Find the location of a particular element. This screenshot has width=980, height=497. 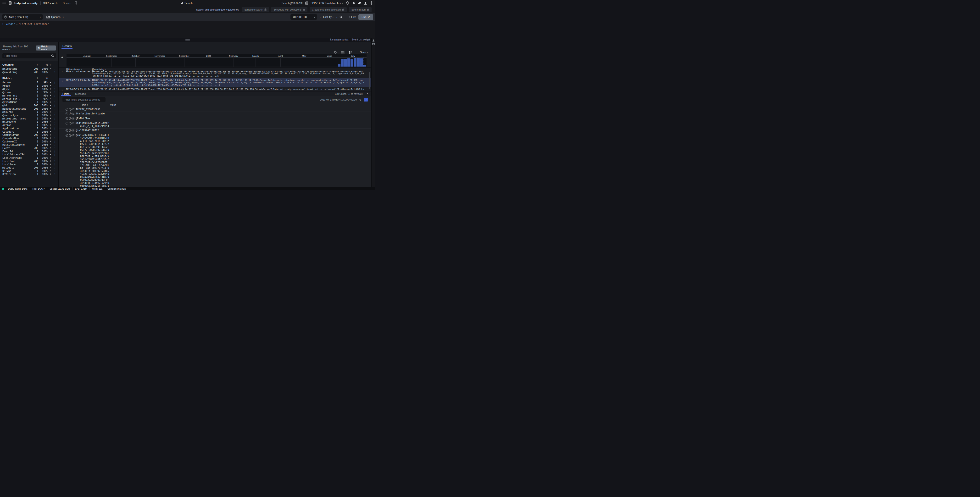

resize-handle is located at coordinates (188, 40).